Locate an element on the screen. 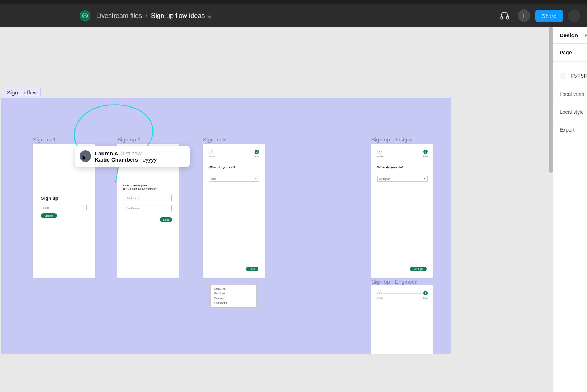  signup-button: Sign up is located at coordinates (49, 216).